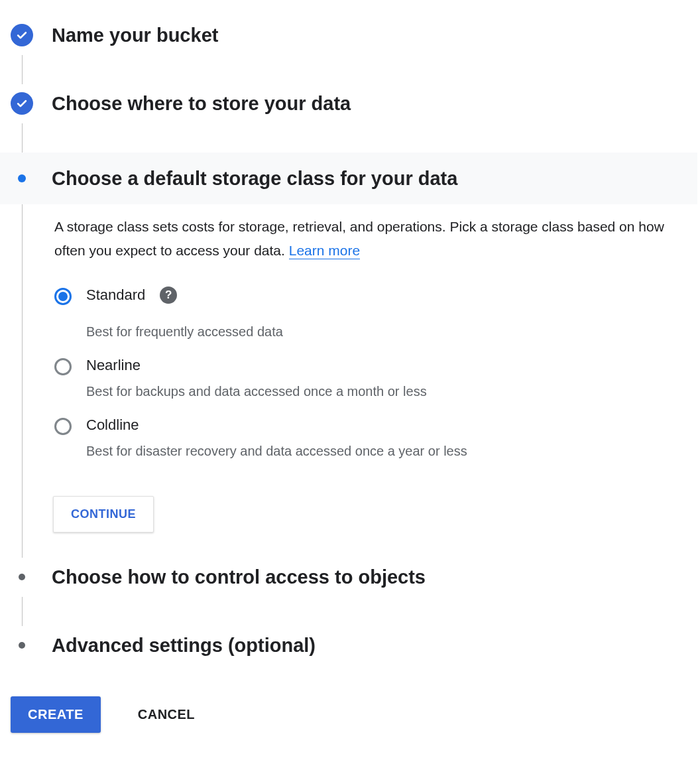  Describe the element at coordinates (113, 365) in the screenshot. I see `radio-label: Nearline` at that location.